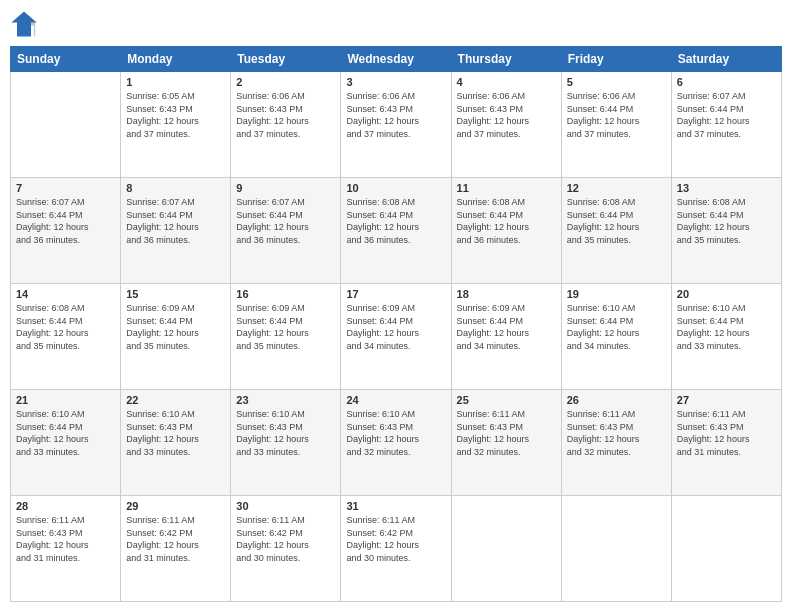 This screenshot has height=612, width=792. Describe the element at coordinates (24, 24) in the screenshot. I see `logo-icon` at that location.